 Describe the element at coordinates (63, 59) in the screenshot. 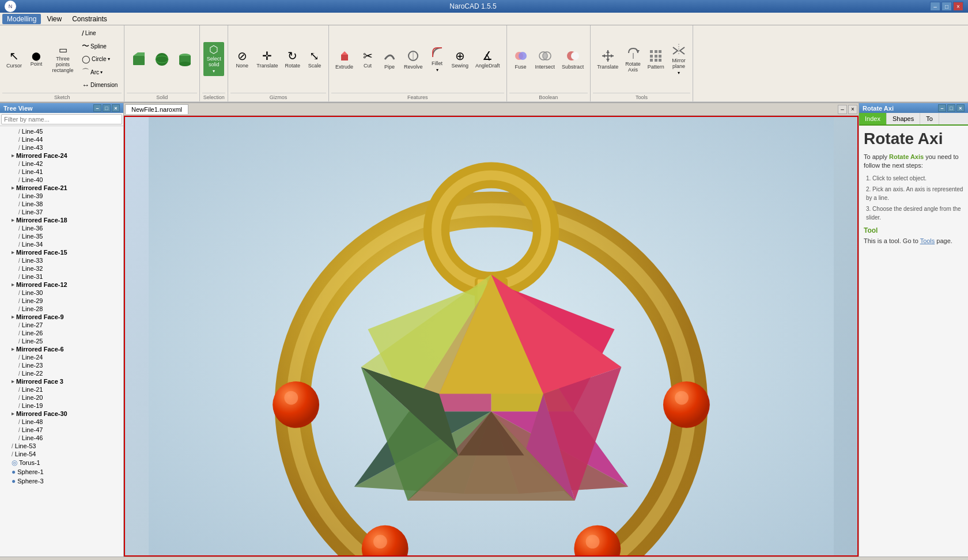

I see `three-points-rect-button: ▭ Three points rectangle` at that location.